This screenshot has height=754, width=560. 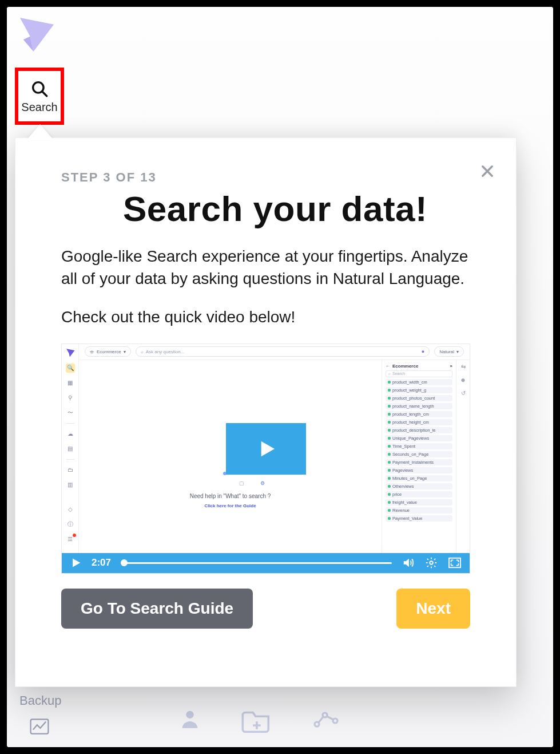 What do you see at coordinates (410, 479) in the screenshot?
I see `field-pill-label: Minutes_on_Page` at bounding box center [410, 479].